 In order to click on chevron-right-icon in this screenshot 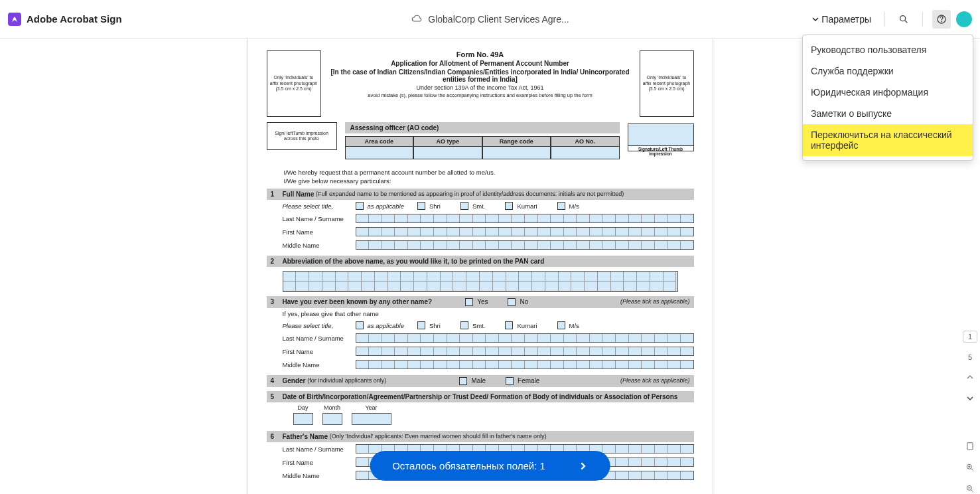, I will do `click(583, 466)`.